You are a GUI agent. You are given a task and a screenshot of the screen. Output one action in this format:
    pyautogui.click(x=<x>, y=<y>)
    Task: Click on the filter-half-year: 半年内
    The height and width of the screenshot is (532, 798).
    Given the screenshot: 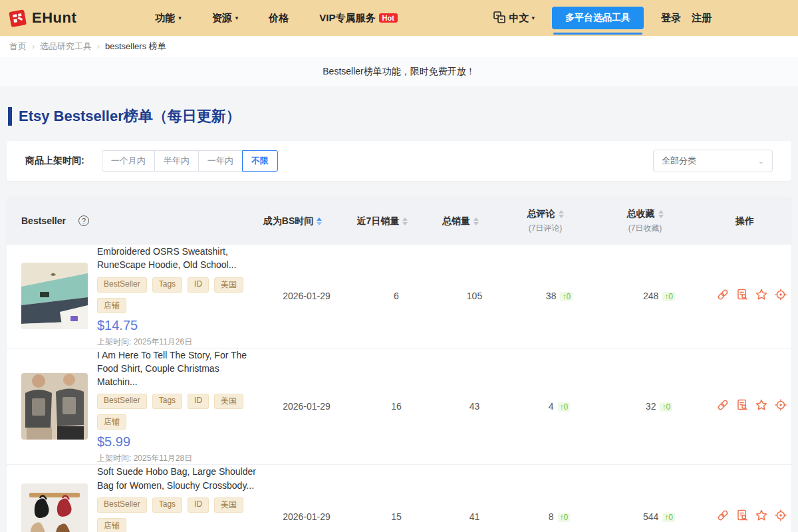 What is the action you would take?
    pyautogui.click(x=177, y=161)
    